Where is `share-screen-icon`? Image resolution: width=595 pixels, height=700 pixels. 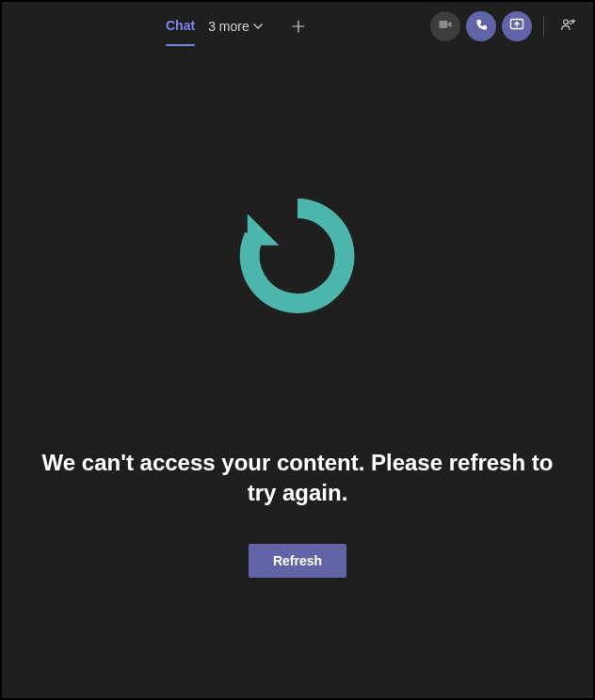
share-screen-icon is located at coordinates (517, 26).